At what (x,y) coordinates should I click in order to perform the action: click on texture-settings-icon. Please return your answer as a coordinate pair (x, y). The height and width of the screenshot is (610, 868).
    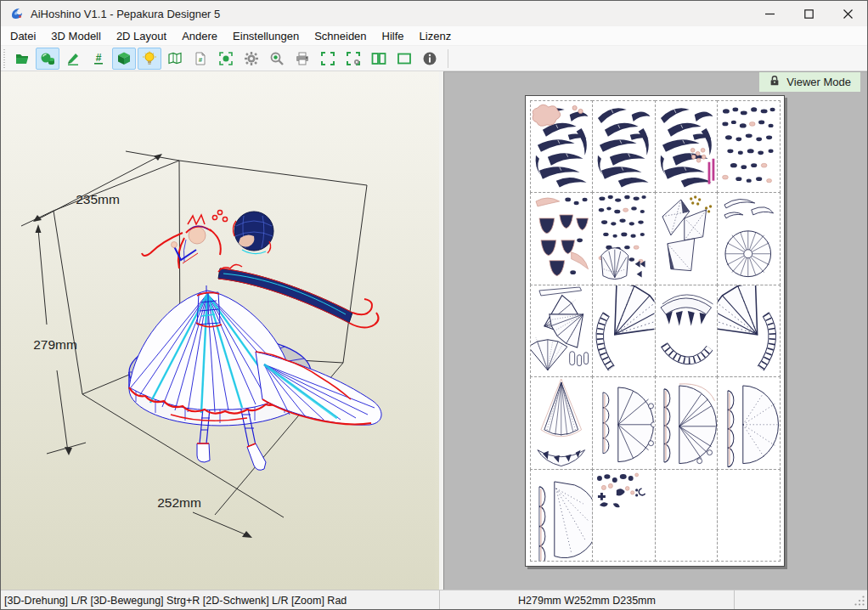
    Looking at the image, I should click on (226, 59).